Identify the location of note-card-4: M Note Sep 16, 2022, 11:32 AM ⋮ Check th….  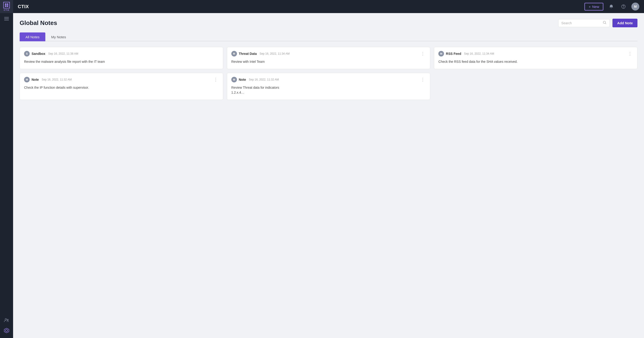
(122, 86).